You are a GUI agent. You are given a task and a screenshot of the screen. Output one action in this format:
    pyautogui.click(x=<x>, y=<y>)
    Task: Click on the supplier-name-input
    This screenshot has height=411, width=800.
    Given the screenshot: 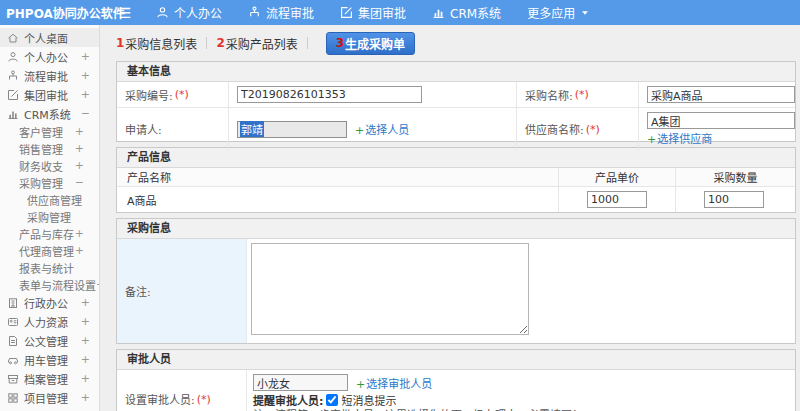 What is the action you would take?
    pyautogui.click(x=721, y=120)
    